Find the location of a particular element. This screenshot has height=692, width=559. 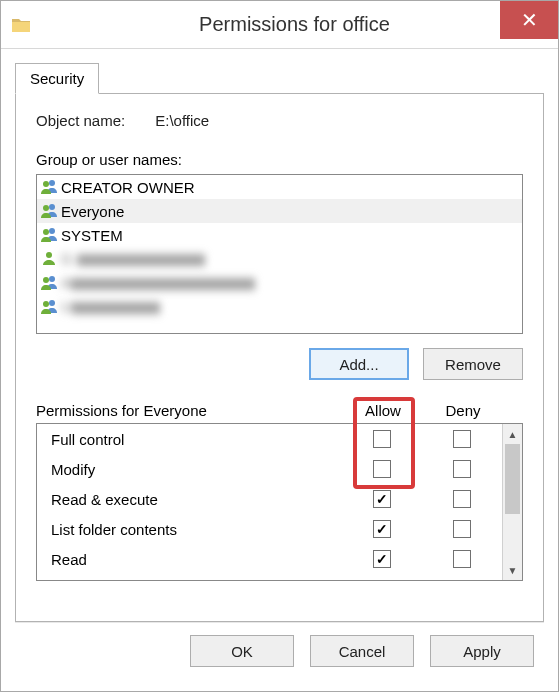

scroll-down-arrow: ▼ is located at coordinates (512, 570).